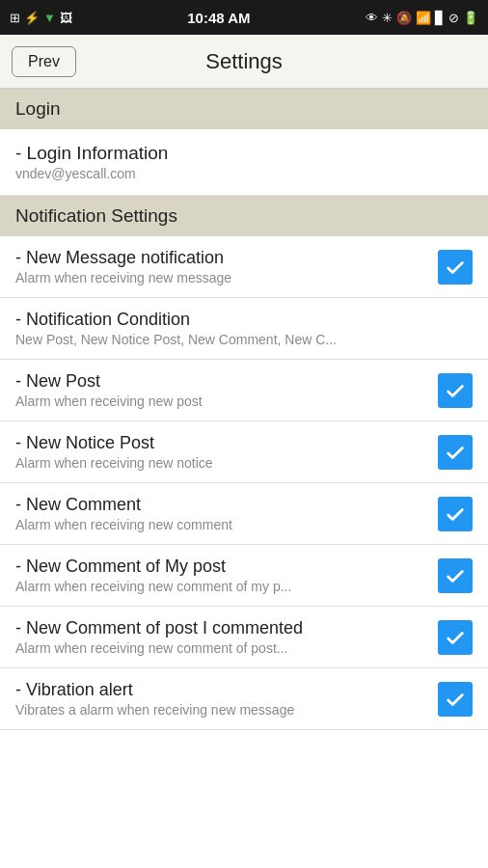 This screenshot has width=488, height=868. Describe the element at coordinates (455, 391) in the screenshot. I see `checkbox-new-post` at that location.